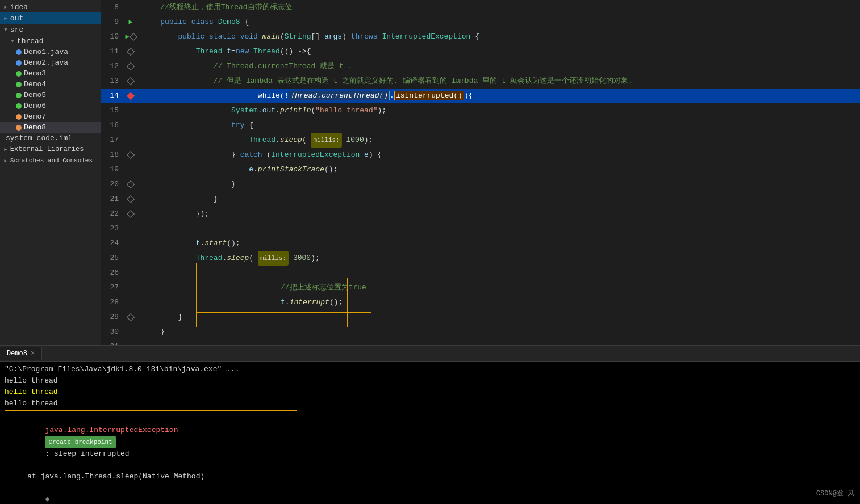 Image resolution: width=860 pixels, height=504 pixels. Describe the element at coordinates (50, 138) in the screenshot. I see `sidebar-item-system-code: system_code.iml` at that location.